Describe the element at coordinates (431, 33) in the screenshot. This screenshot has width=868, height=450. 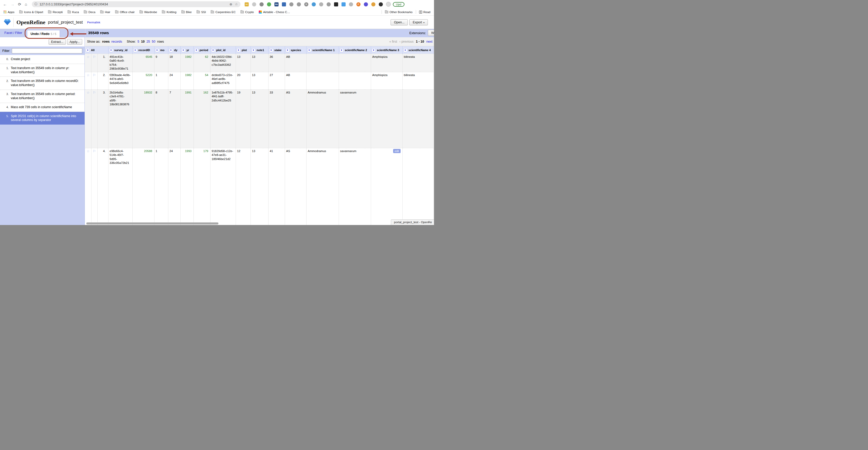
I see `wikidata-extension-button: Wiki` at that location.